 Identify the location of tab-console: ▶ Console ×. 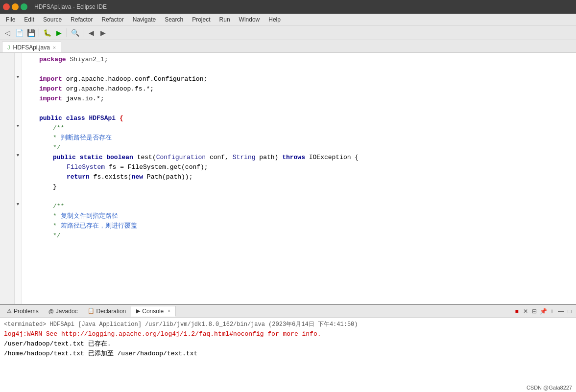
(153, 311).